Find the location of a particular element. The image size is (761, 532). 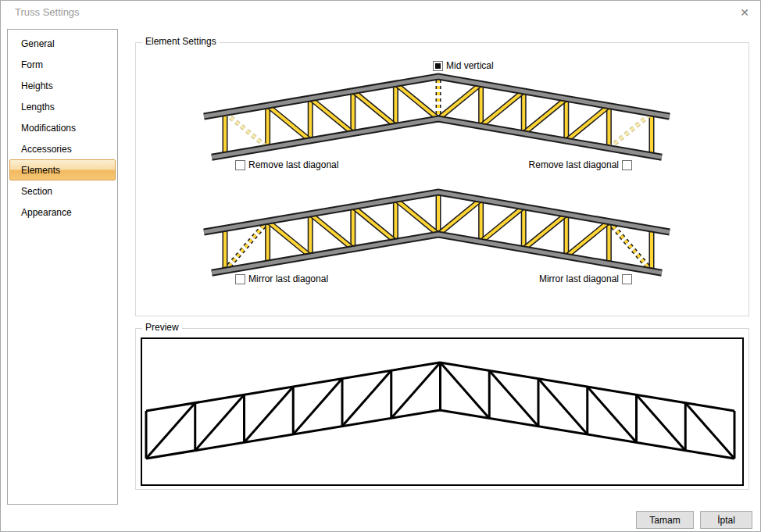

sidebar-item-section: Section is located at coordinates (63, 191).